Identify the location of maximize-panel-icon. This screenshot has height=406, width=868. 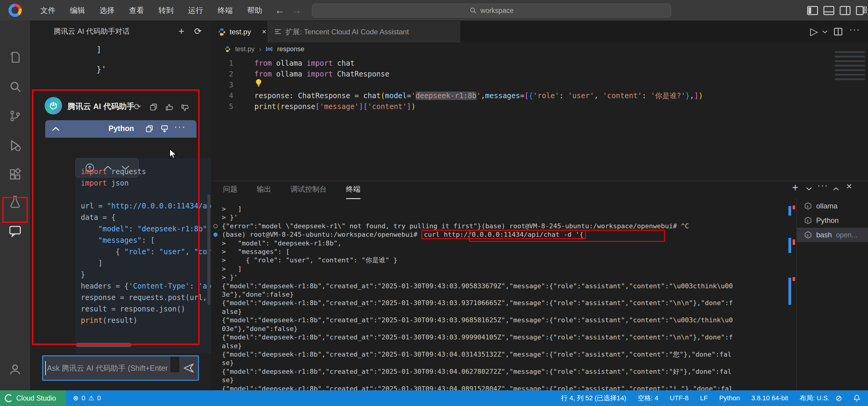
(836, 189).